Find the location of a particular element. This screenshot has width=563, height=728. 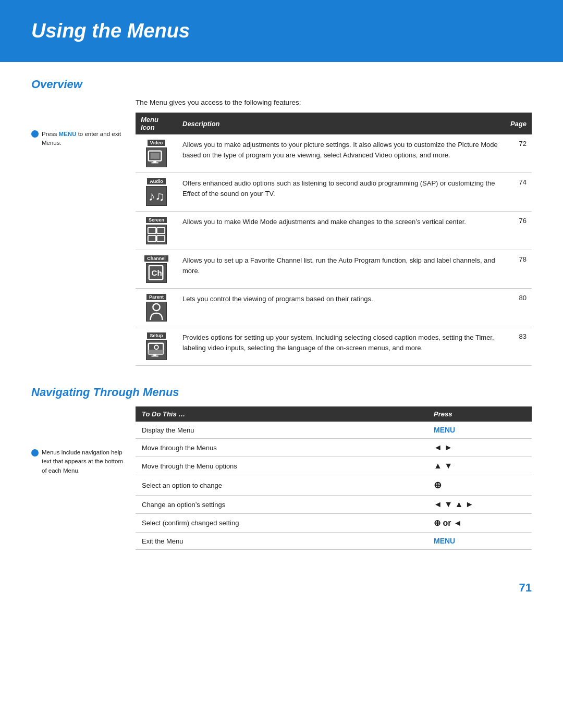

overview-table-row: Screen Allows you to make Wide Mode adju… is located at coordinates (334, 231).